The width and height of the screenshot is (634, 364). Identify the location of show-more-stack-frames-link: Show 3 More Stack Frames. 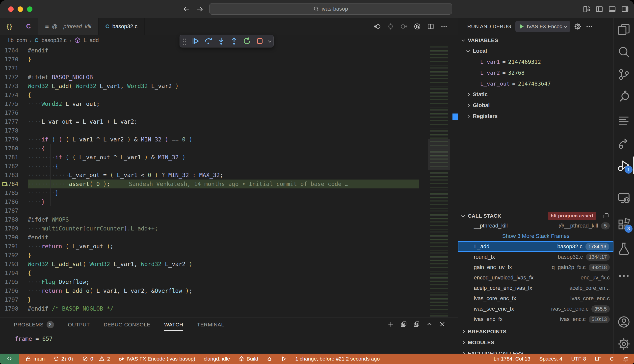
(536, 236).